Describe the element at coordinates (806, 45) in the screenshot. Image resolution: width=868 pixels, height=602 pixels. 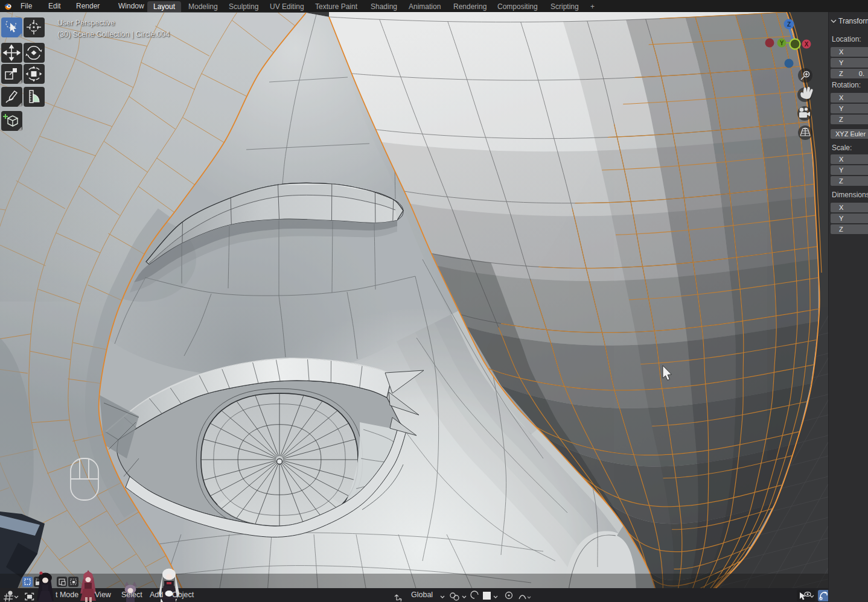
I see `svg-text: X` at that location.